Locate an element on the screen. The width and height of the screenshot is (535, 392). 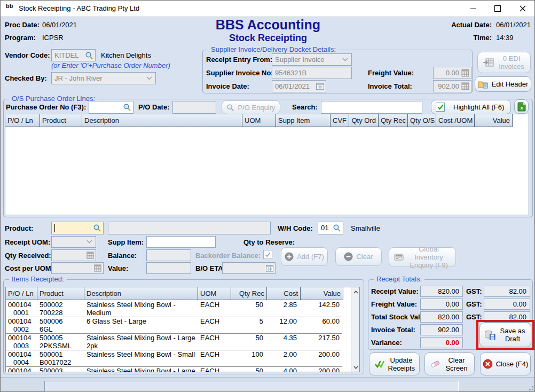
items-col-cost: Cost is located at coordinates (284, 294).